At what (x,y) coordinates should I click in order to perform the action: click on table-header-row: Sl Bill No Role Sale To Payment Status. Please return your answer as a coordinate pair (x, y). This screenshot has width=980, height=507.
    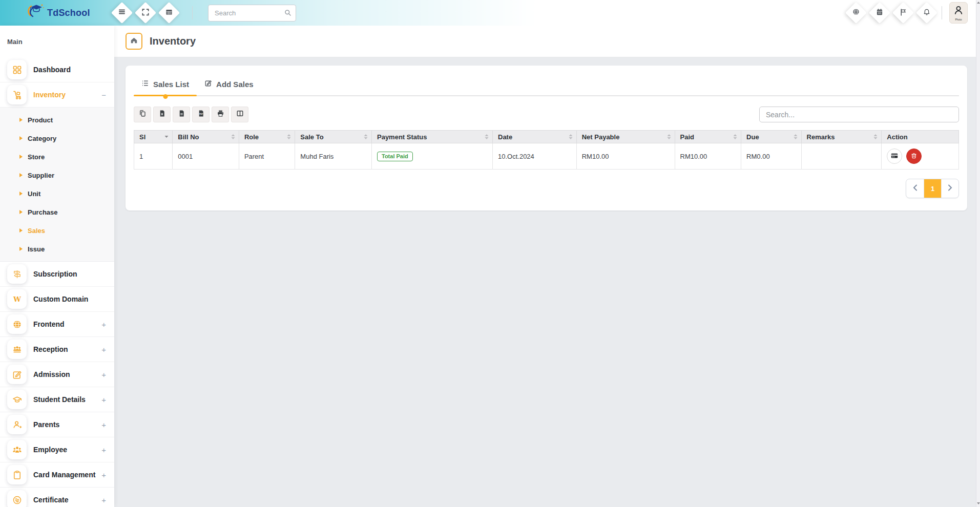
    Looking at the image, I should click on (547, 137).